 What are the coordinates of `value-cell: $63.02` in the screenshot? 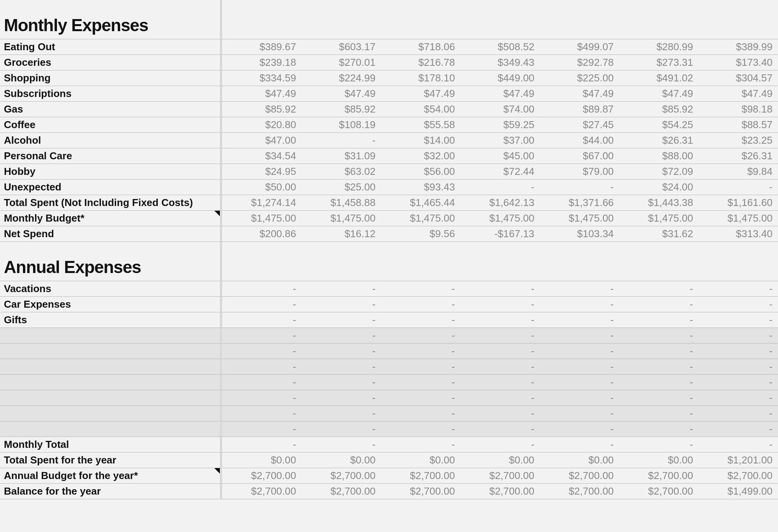 It's located at (341, 172).